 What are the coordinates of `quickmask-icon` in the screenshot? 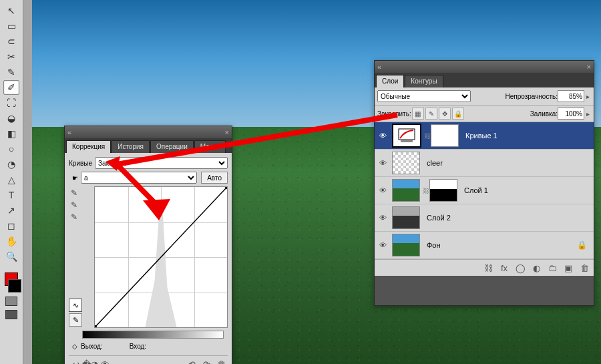 It's located at (11, 301).